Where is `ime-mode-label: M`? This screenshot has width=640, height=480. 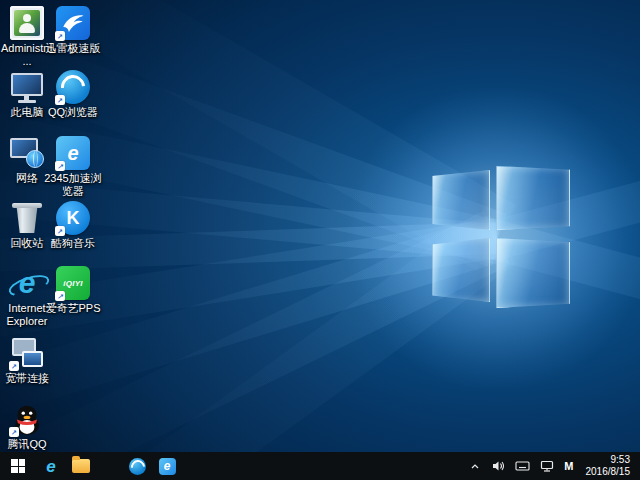 ime-mode-label: M is located at coordinates (568, 466).